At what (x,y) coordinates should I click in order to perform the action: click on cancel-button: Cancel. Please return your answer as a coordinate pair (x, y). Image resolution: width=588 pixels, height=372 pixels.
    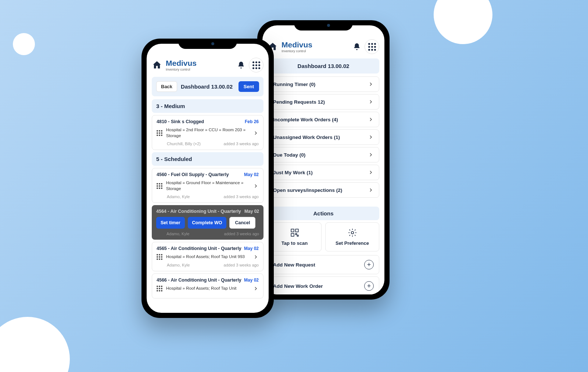
    Looking at the image, I should click on (243, 223).